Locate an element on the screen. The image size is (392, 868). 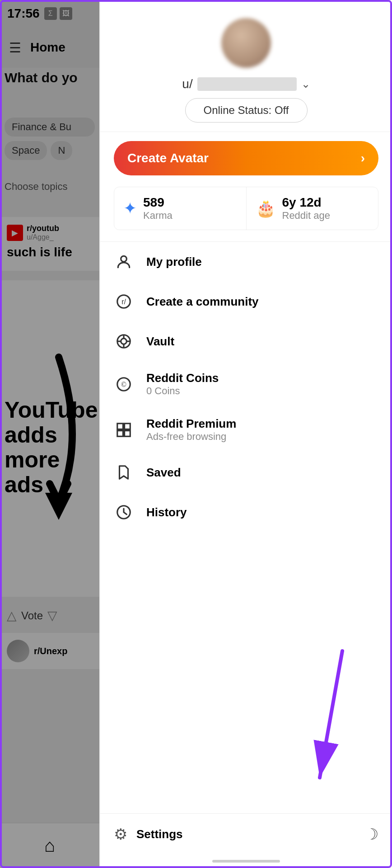
menu-item-saved: Saved is located at coordinates (246, 472).